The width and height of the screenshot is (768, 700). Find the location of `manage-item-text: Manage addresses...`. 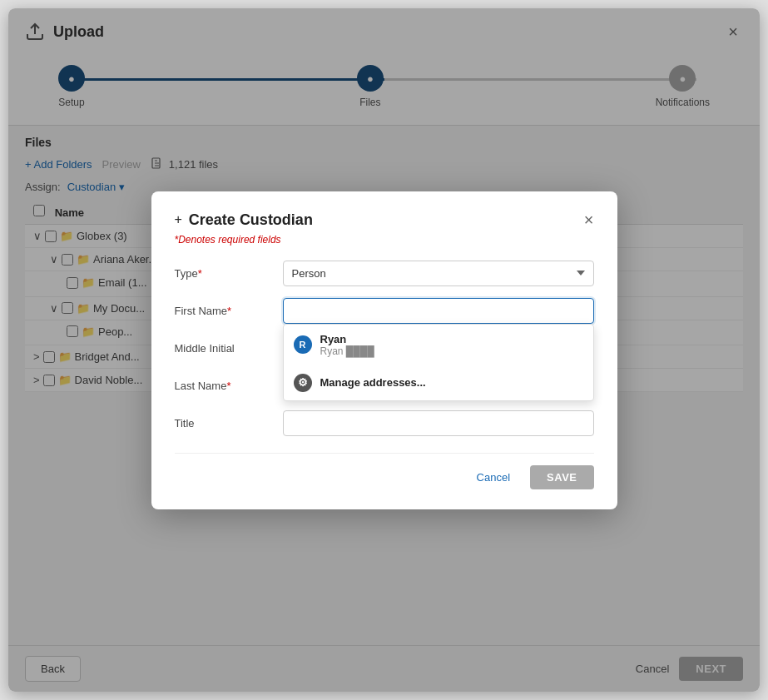

manage-item-text: Manage addresses... is located at coordinates (373, 383).